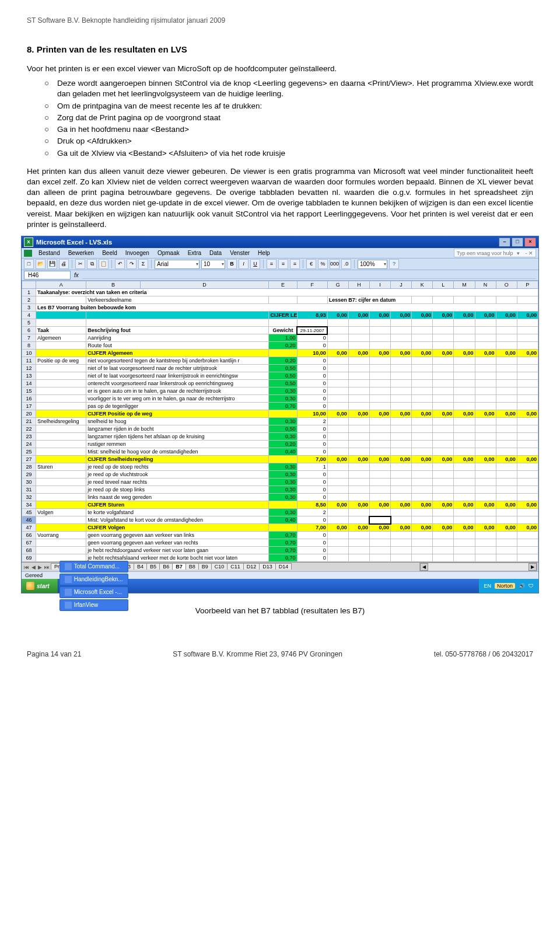 Image resolution: width=560 pixels, height=943 pixels. Describe the element at coordinates (283, 285) in the screenshot. I see `col-header: E` at that location.